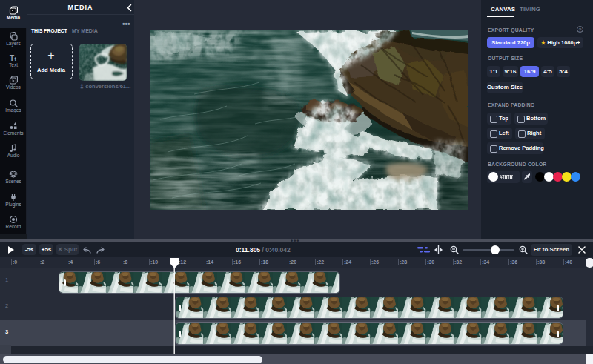 This screenshot has height=364, width=593. I want to click on svg-text: T, so click(12, 58).